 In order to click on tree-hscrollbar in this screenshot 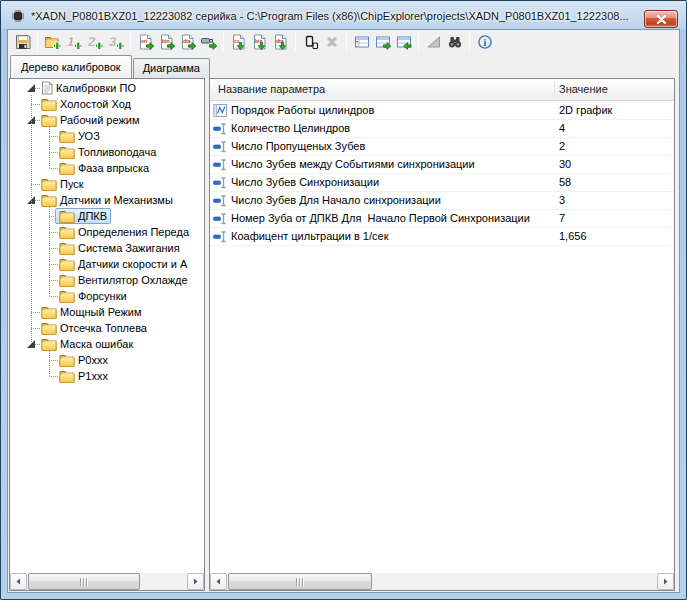, I will do `click(107, 582)`.